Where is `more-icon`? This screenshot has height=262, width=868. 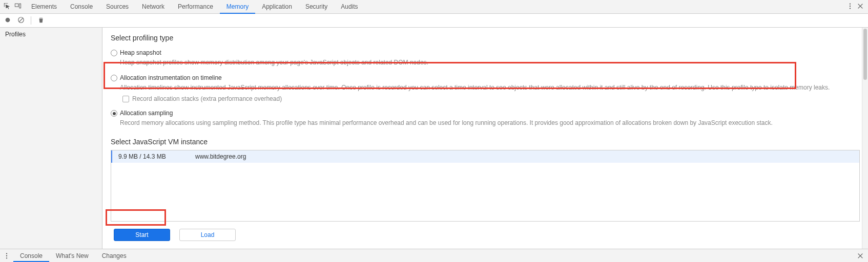 more-icon is located at coordinates (850, 7).